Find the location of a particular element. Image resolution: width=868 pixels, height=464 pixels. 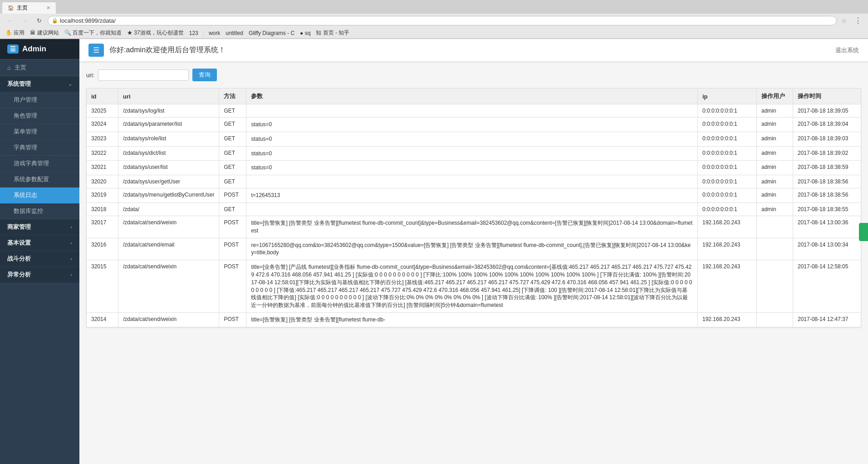

sidebar-item-home: ⌂ 主页 is located at coordinates (40, 68).